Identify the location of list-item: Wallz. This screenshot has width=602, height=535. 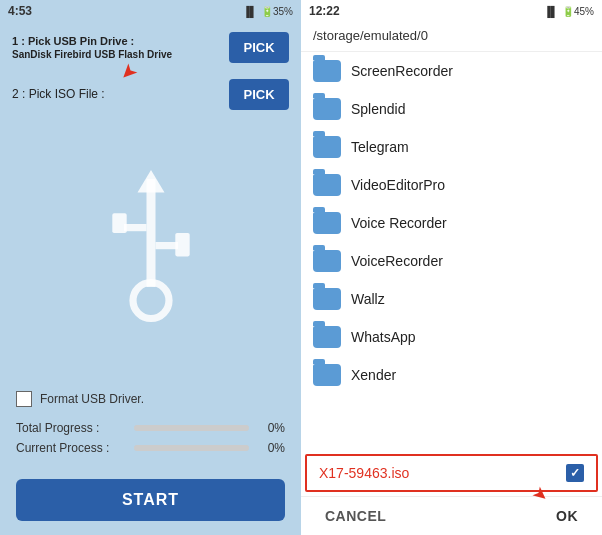
(452, 299).